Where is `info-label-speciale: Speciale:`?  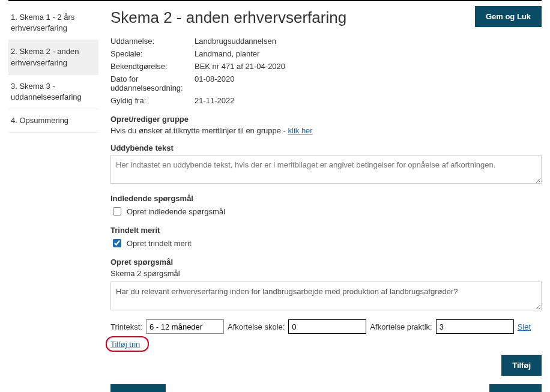 info-label-speciale: Speciale: is located at coordinates (150, 54).